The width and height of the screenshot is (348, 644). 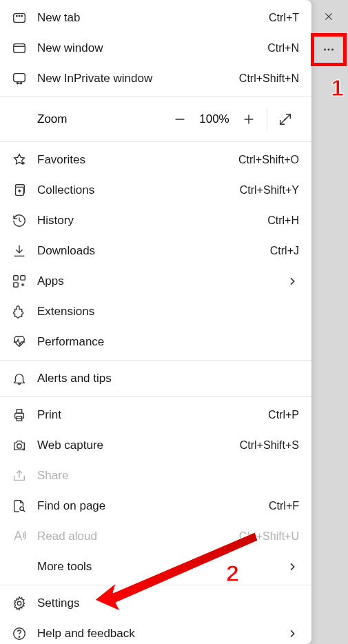 What do you see at coordinates (156, 445) in the screenshot?
I see `menu-item-web-capture: Web capture Ctrl+Shift+S` at bounding box center [156, 445].